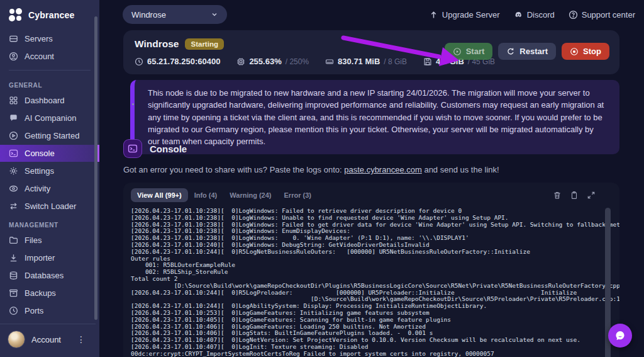  Describe the element at coordinates (511, 52) in the screenshot. I see `restart-icon` at that location.